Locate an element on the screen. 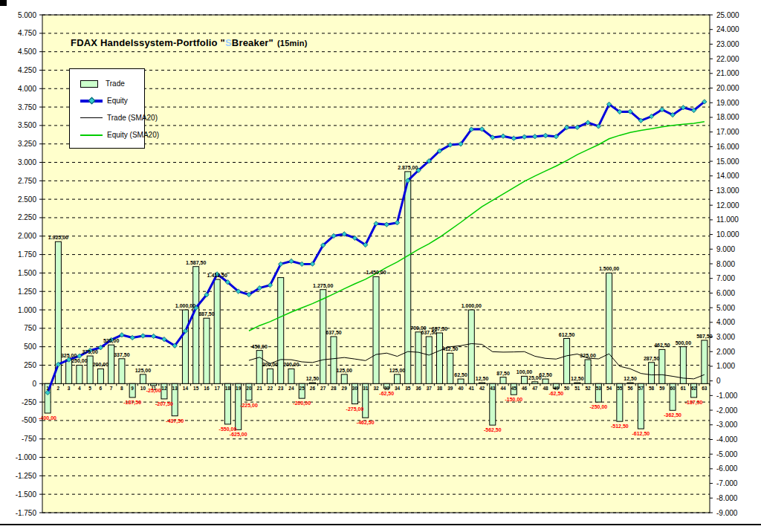 This screenshot has height=532, width=761. x-axis-category-label: 8 is located at coordinates (122, 388).